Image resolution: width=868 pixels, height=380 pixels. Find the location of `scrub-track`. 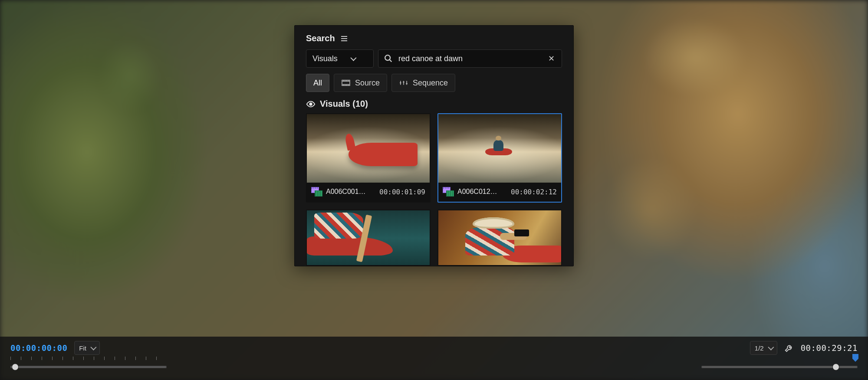

scrub-track is located at coordinates (89, 367).